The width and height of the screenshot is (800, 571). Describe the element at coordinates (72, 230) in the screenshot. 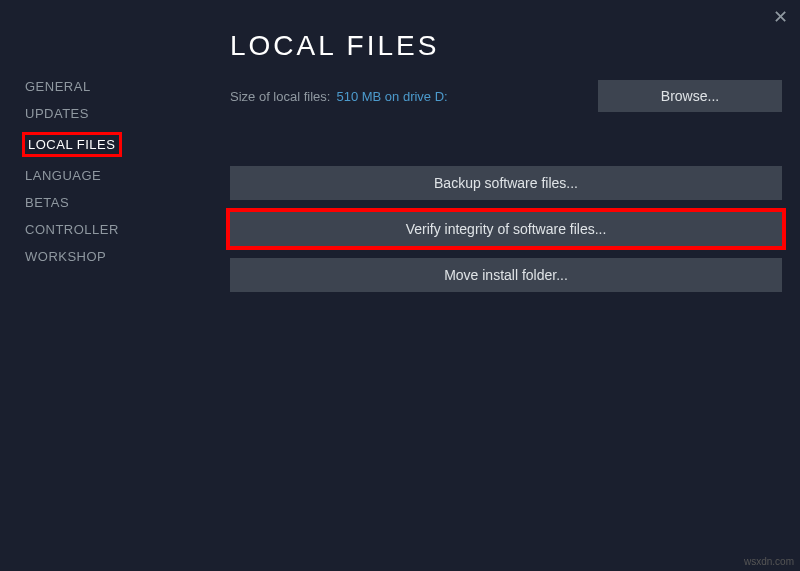

I see `sidebar-item-controller: CONTROLLER` at that location.